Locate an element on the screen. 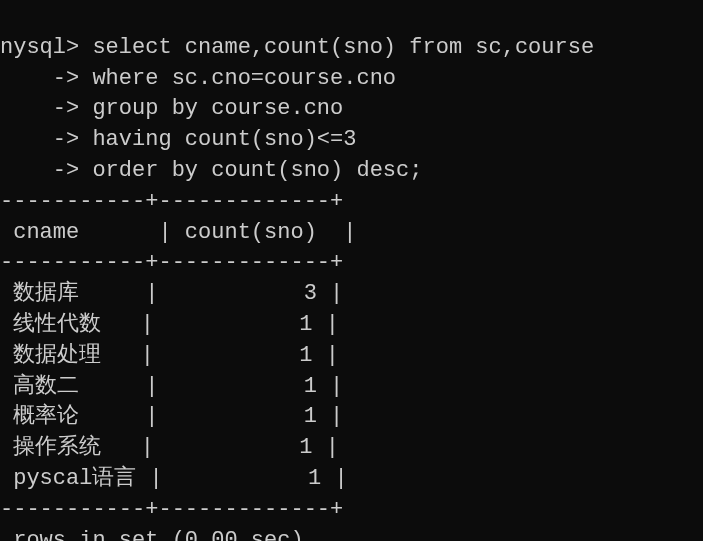 Image resolution: width=703 pixels, height=541 pixels. table-row: 数据处理 | 1 | is located at coordinates (170, 356).